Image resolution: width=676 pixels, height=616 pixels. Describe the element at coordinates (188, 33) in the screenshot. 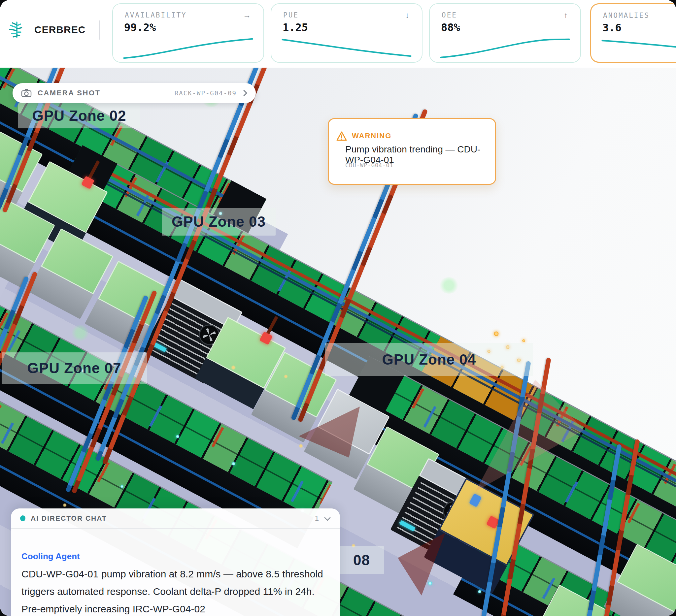

I see `kpi-card-availability: AVAILABILITY 99.2% →` at that location.